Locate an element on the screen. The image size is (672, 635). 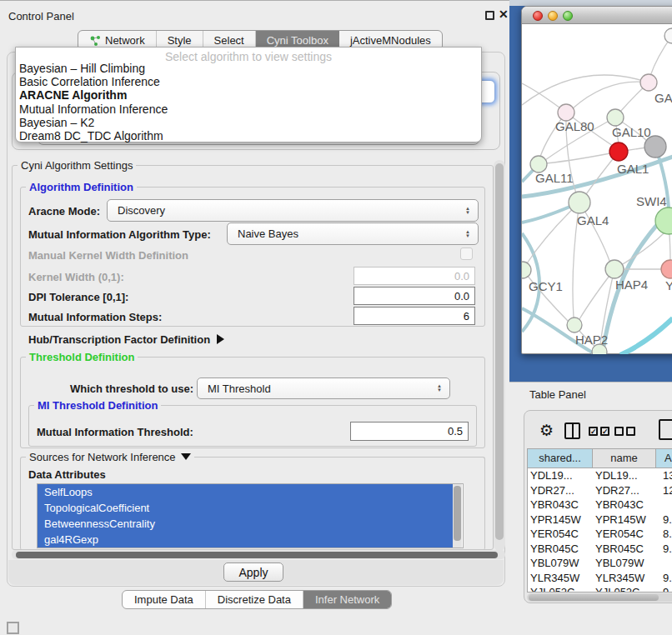
column-header-partial: A is located at coordinates (664, 458).